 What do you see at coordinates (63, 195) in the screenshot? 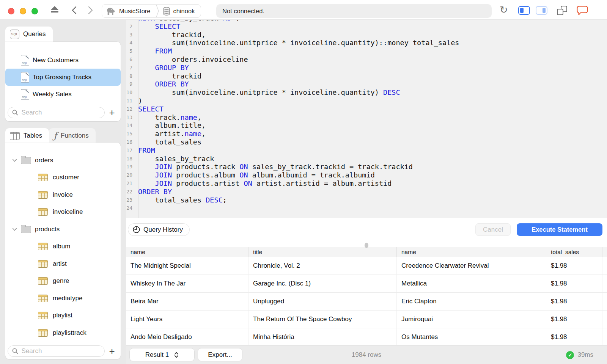
I see `tree-table-row: invoice` at bounding box center [63, 195].